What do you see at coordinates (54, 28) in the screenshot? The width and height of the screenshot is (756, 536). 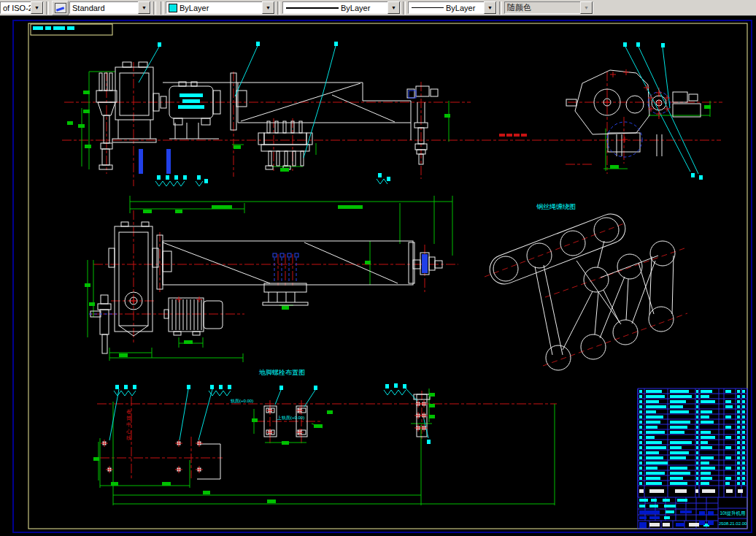 I see `stamp-text-bars` at bounding box center [54, 28].